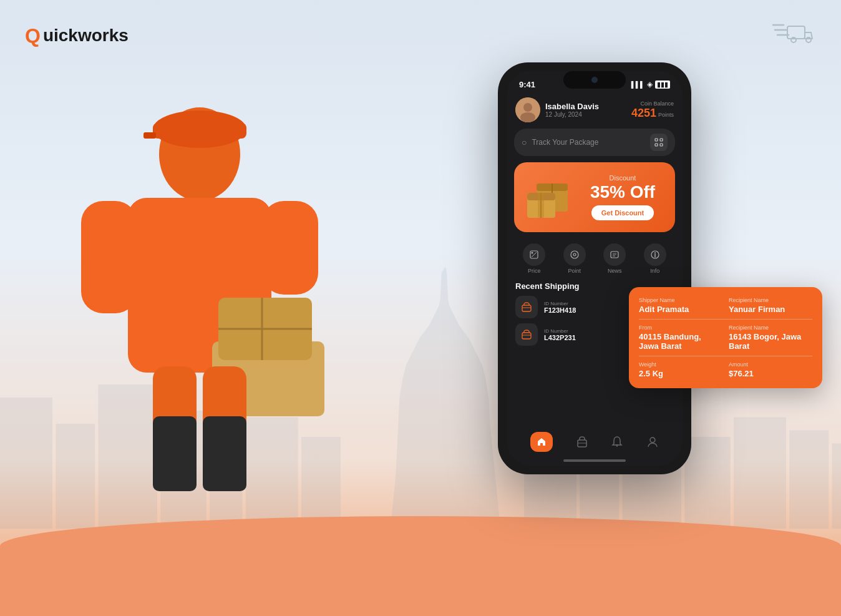 Image resolution: width=841 pixels, height=616 pixels. Describe the element at coordinates (575, 255) in the screenshot. I see `point-icon` at that location.